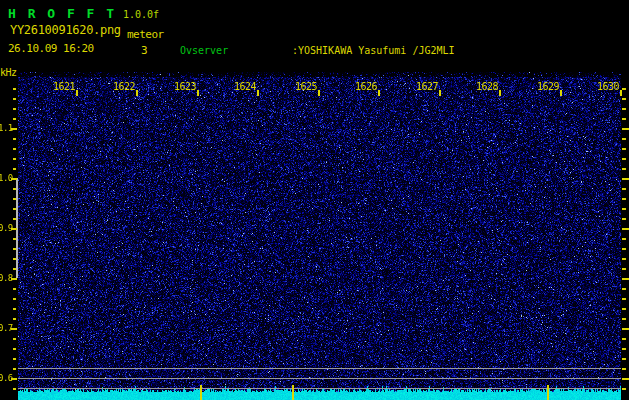 Image resolution: width=629 pixels, height=400 pixels. I want to click on app-title: H R O F F T, so click(62, 14).